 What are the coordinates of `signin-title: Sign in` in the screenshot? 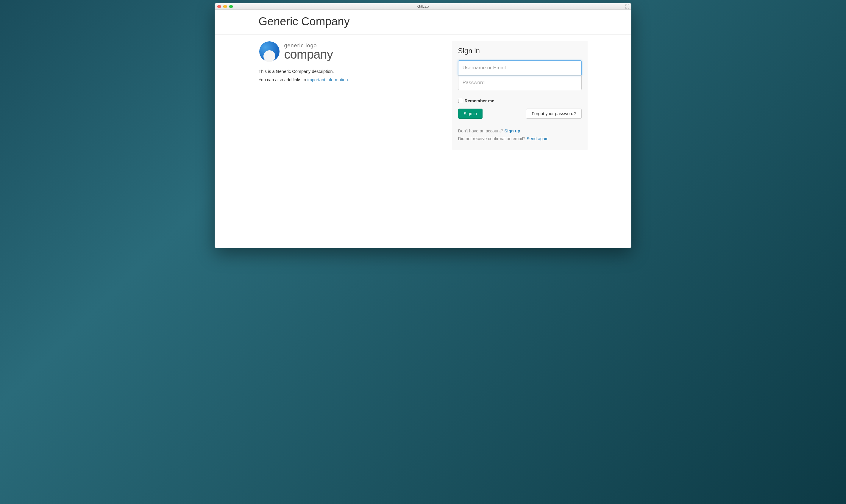 It's located at (520, 51).